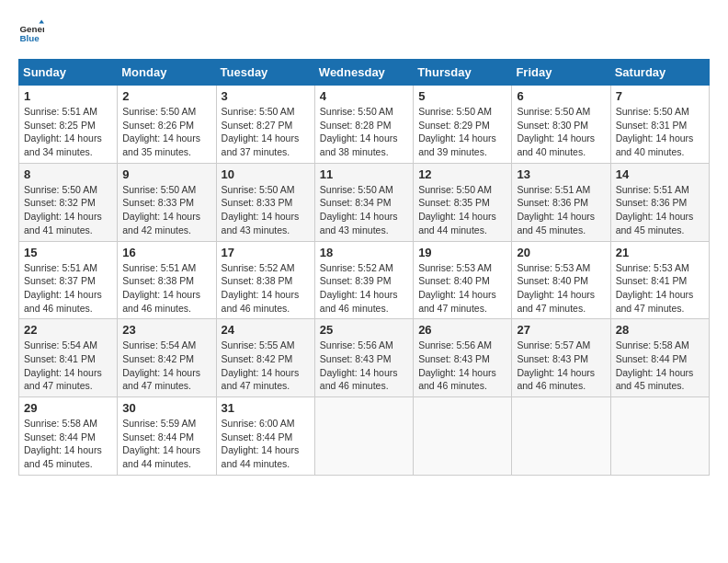  I want to click on day-info: Sunrise: 5:50 AM Sunset: 8:34 PM Dayligh…, so click(364, 210).